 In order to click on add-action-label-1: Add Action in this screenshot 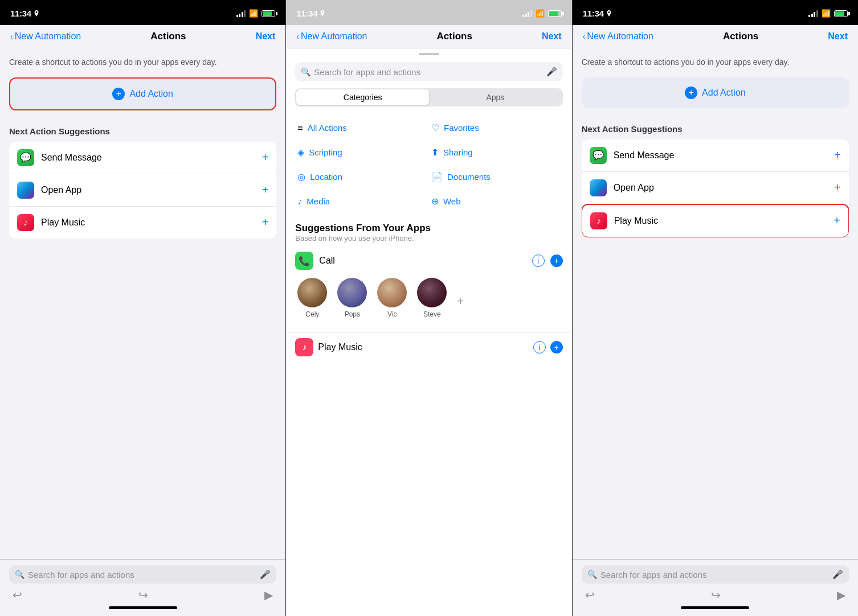, I will do `click(152, 94)`.